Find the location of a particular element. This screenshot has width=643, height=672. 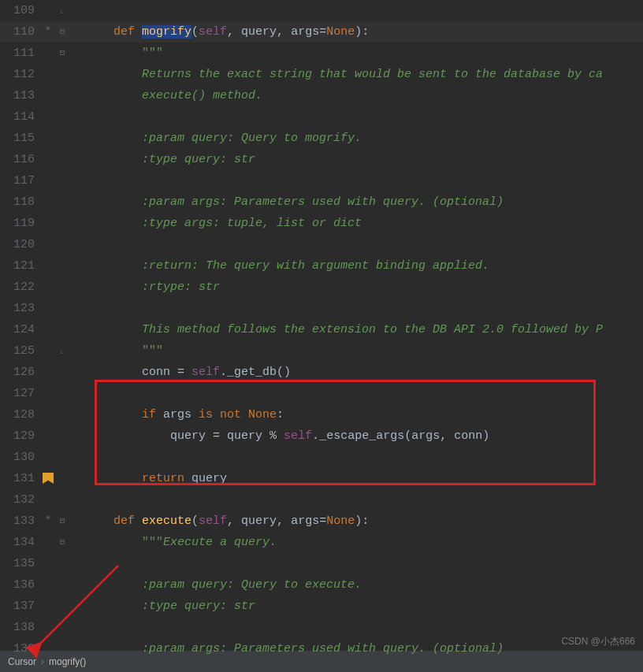

token-op: ): is located at coordinates (362, 522).